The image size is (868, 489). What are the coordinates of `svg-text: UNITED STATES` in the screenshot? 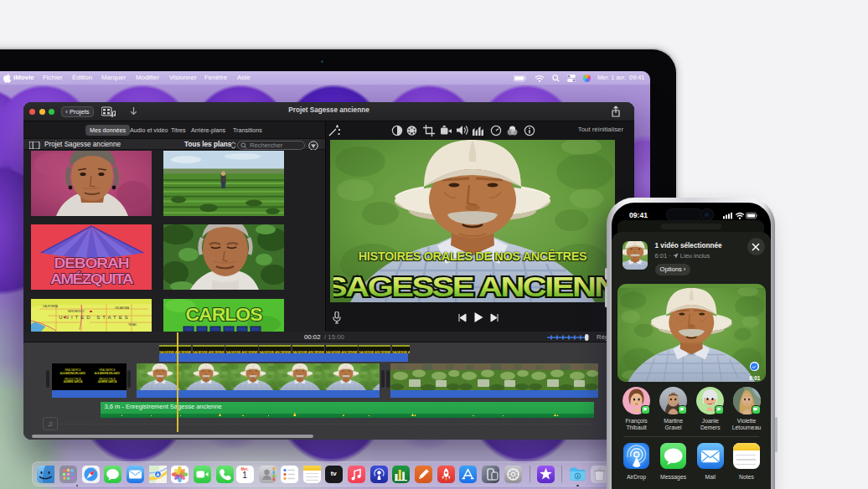 It's located at (94, 317).